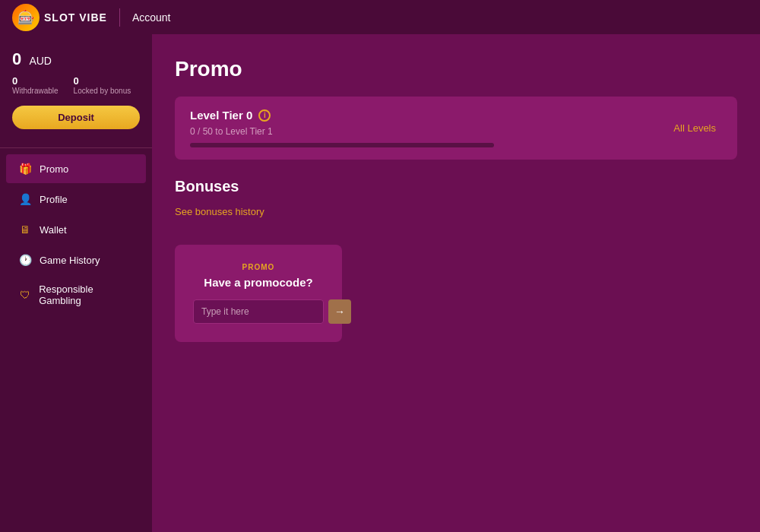  I want to click on wallet-icon: 🖥, so click(25, 230).